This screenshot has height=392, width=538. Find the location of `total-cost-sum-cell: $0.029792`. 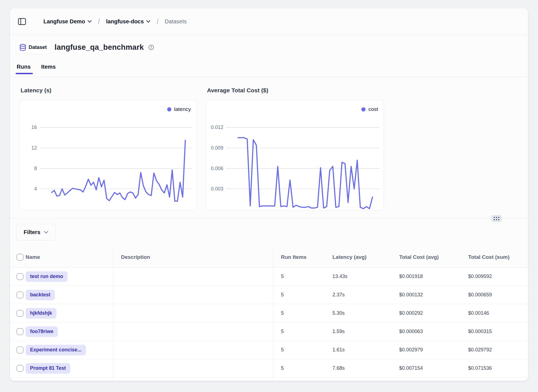

total-cost-sum-cell: $0.029792 is located at coordinates (494, 350).